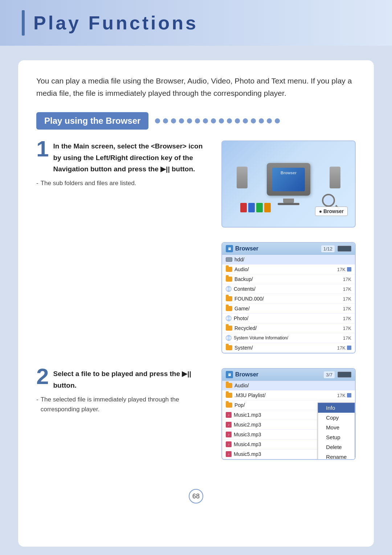 This screenshot has height=555, width=392. I want to click on step-1-screenshot: Browser, so click(289, 184).